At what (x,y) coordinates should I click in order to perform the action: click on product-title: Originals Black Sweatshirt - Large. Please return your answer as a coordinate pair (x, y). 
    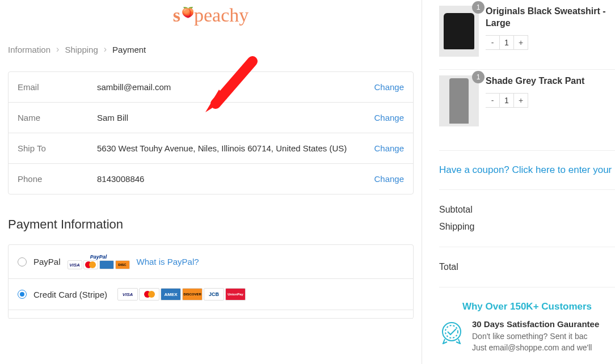
    Looking at the image, I should click on (550, 18).